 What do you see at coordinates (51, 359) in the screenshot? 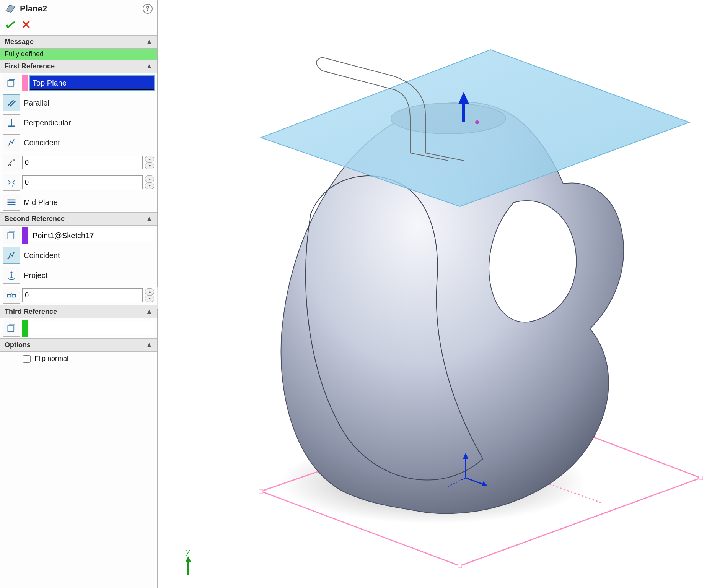
I see `flip-normal-label: Flip normal` at bounding box center [51, 359].